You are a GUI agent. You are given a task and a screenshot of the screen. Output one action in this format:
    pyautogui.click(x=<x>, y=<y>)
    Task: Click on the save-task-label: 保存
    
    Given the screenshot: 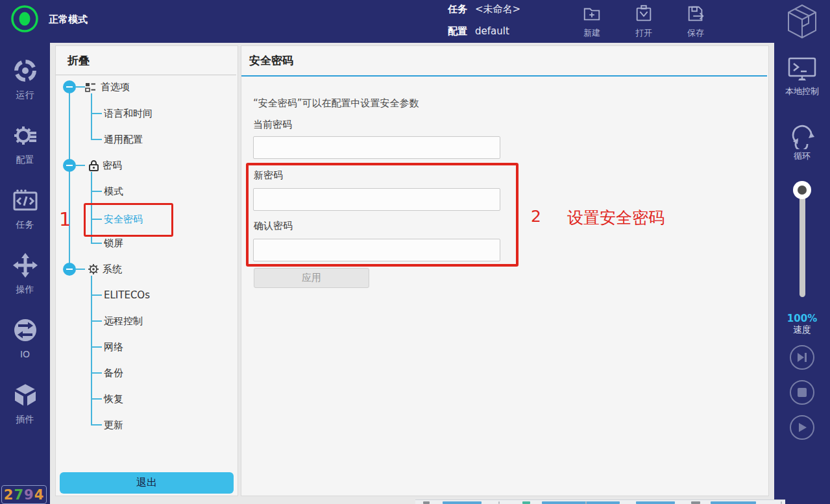 What is the action you would take?
    pyautogui.click(x=696, y=33)
    